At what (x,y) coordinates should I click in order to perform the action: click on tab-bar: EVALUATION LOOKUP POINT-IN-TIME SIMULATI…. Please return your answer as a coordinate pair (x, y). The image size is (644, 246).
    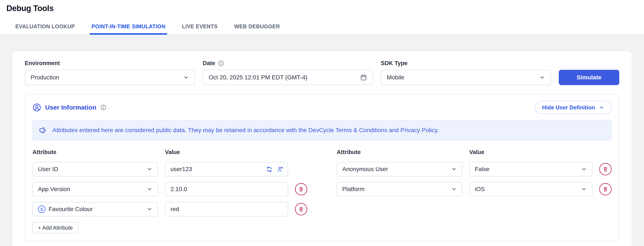
    Looking at the image, I should click on (148, 29).